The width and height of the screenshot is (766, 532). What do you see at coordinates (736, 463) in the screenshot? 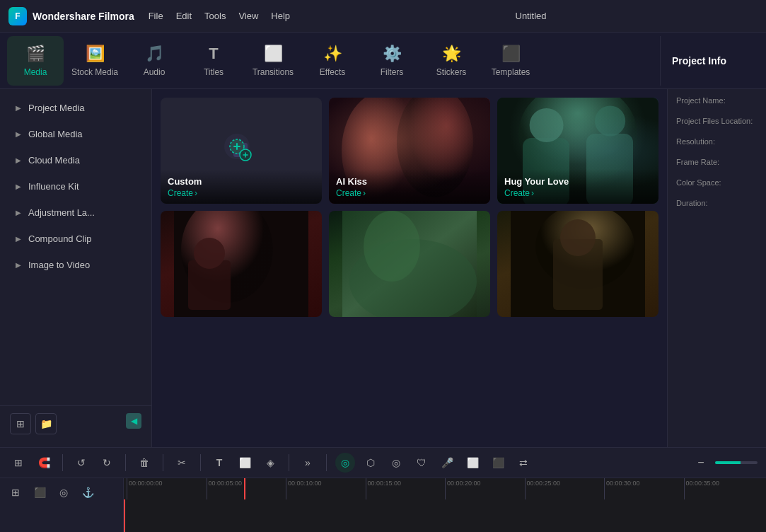
I see `zoom-slider` at bounding box center [736, 463].